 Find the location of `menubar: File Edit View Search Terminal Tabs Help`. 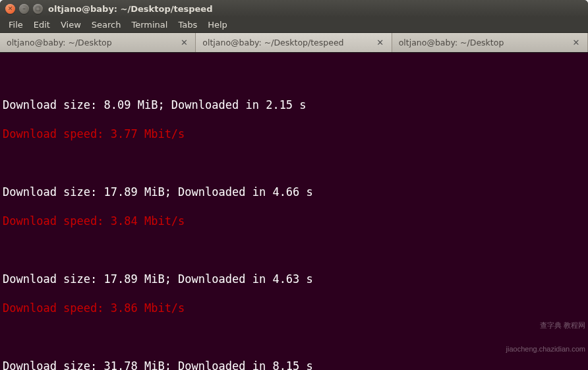

menubar: File Edit View Search Terminal Tabs Help is located at coordinates (294, 25).